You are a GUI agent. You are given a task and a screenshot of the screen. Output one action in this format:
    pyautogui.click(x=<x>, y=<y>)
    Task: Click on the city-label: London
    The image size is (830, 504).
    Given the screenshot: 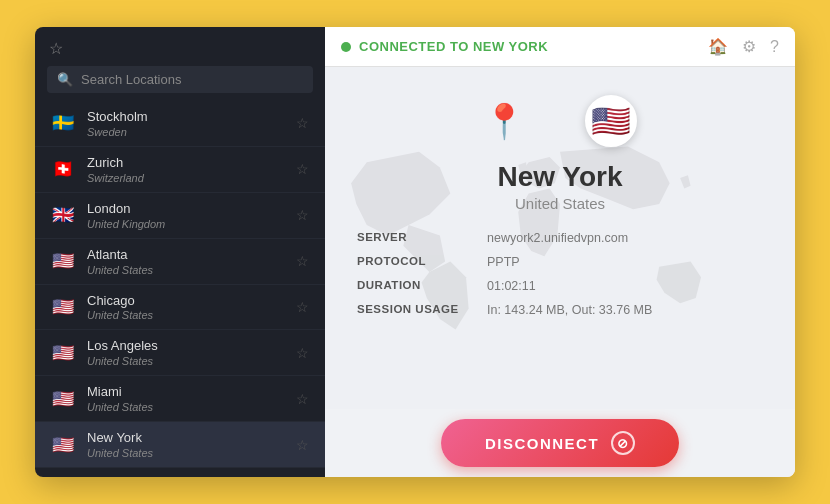 What is the action you would take?
    pyautogui.click(x=190, y=210)
    